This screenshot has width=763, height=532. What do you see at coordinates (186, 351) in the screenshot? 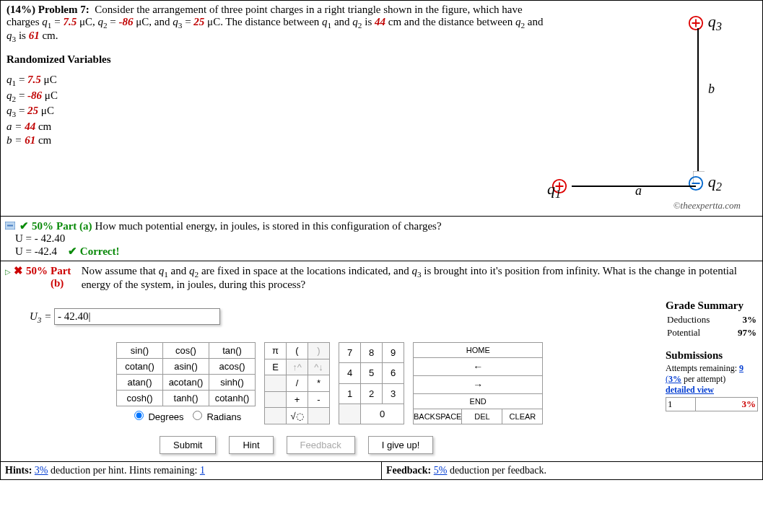
I see `kp-cos: cos()` at bounding box center [186, 351].